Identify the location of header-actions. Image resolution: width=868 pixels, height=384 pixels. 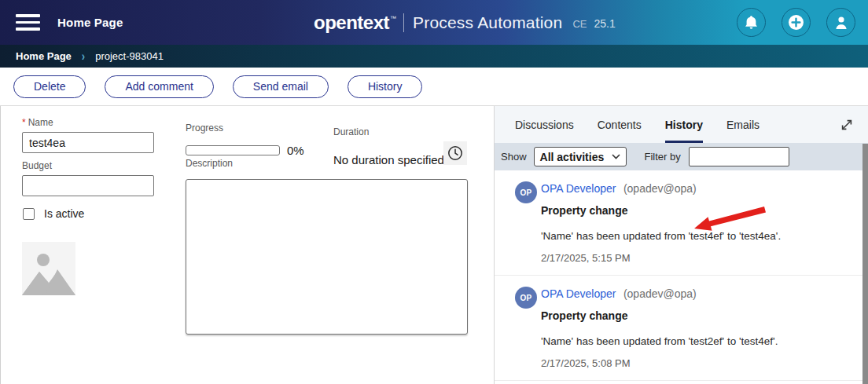
(796, 22).